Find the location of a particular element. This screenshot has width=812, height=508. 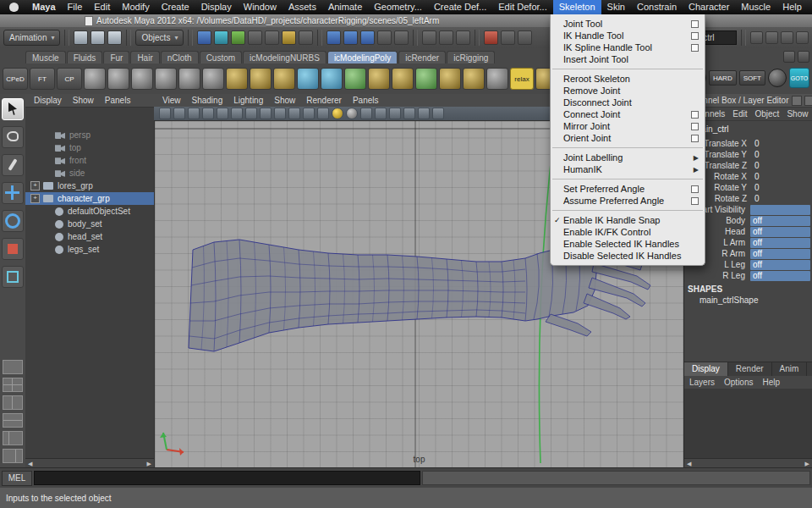

persp-graph-layout-button is located at coordinates (13, 456).